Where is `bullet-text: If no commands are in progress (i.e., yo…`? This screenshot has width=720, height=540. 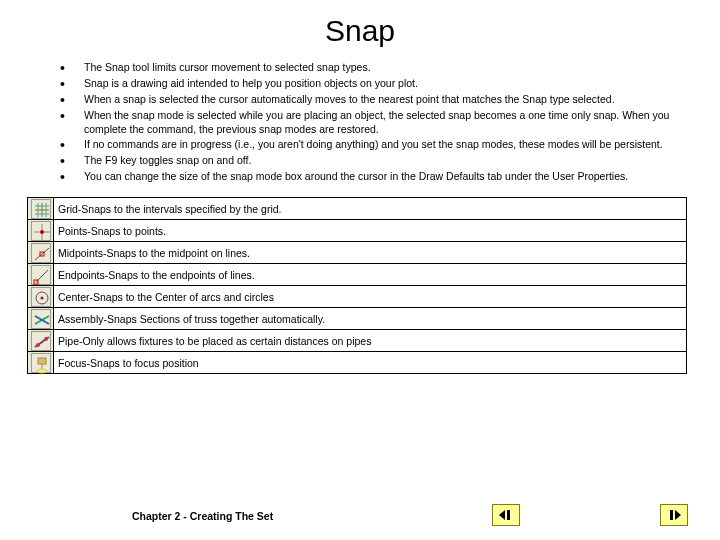
bullet-text: If no commands are in progress (i.e., yo… is located at coordinates (387, 144).